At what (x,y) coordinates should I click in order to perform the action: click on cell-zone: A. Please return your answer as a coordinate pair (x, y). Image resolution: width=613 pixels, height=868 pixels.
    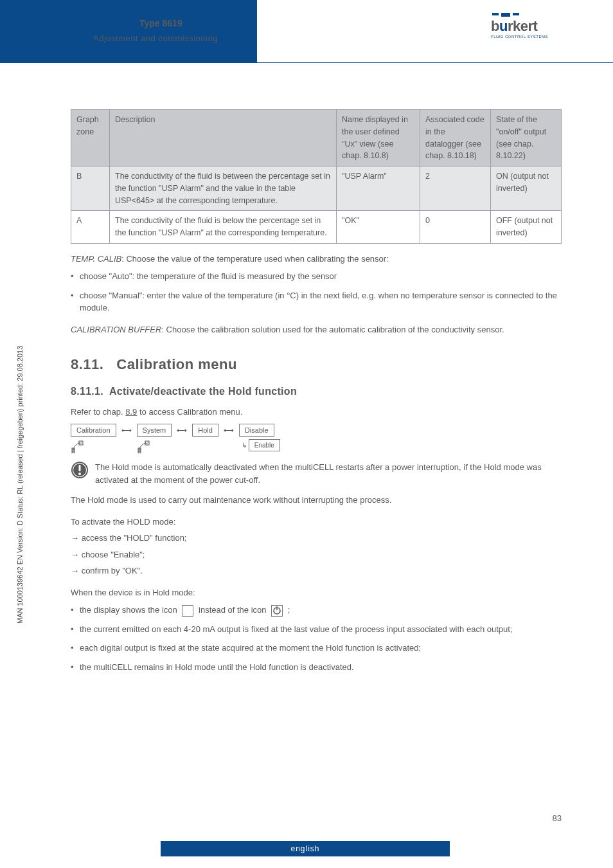
    Looking at the image, I should click on (91, 228).